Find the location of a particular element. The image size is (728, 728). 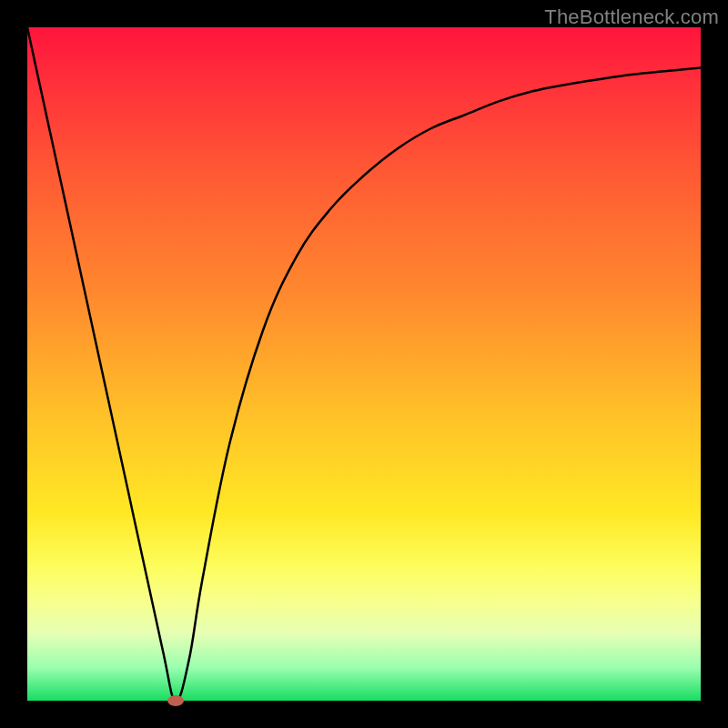

minimum-marker is located at coordinates (176, 701).